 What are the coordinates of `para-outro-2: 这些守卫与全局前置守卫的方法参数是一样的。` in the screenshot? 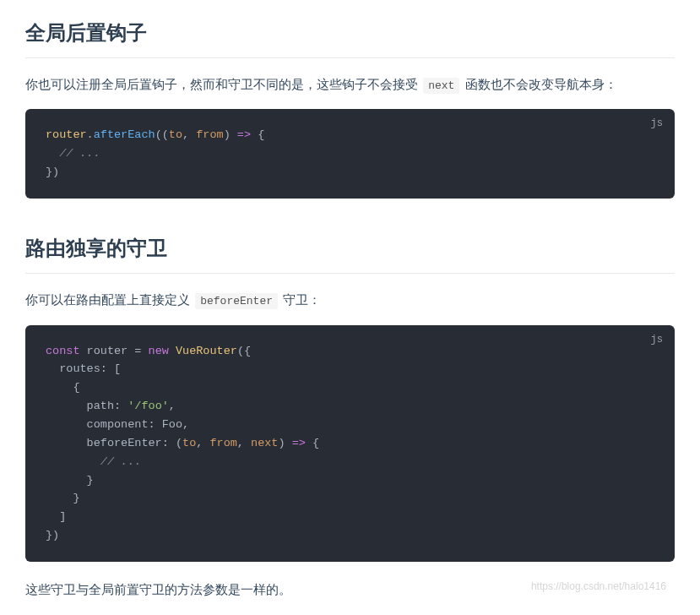 It's located at (350, 590).